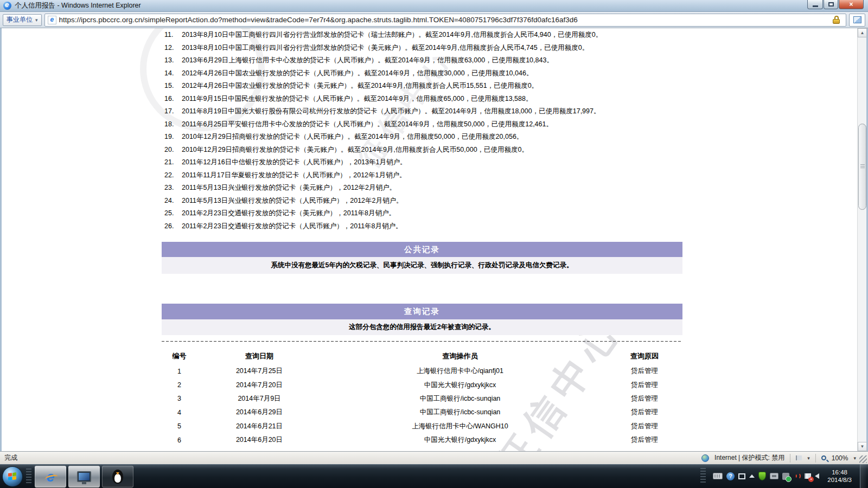  Describe the element at coordinates (426, 399) in the screenshot. I see `table-row: 32014年7月9日中国工商银行/icbc-sunqian贷后管理` at that location.